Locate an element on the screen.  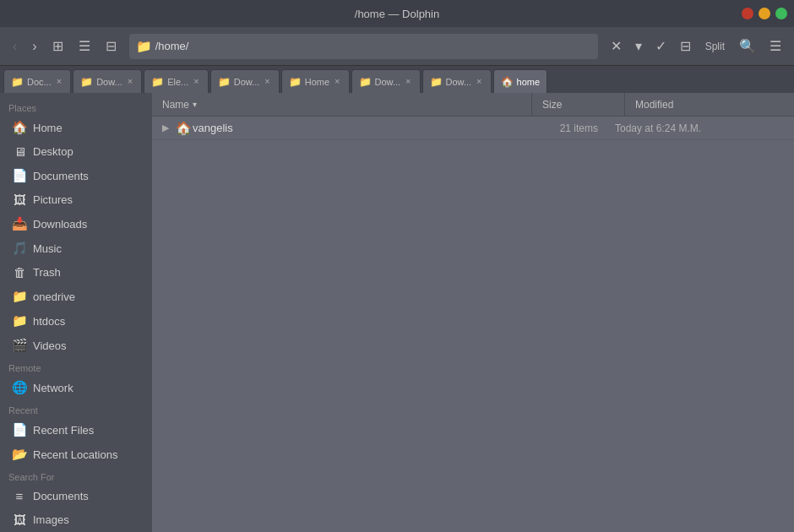
sidebar-item-onedrive: 📁onedrive is located at coordinates (76, 296).